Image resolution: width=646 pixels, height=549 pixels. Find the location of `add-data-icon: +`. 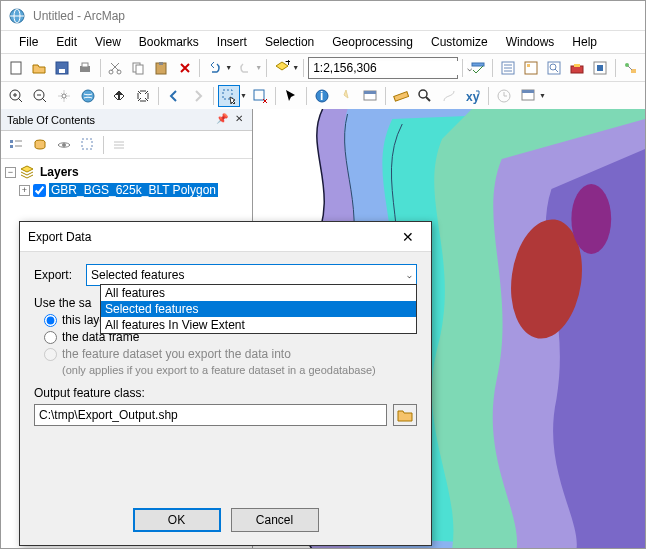

add-data-icon: + is located at coordinates (282, 68).